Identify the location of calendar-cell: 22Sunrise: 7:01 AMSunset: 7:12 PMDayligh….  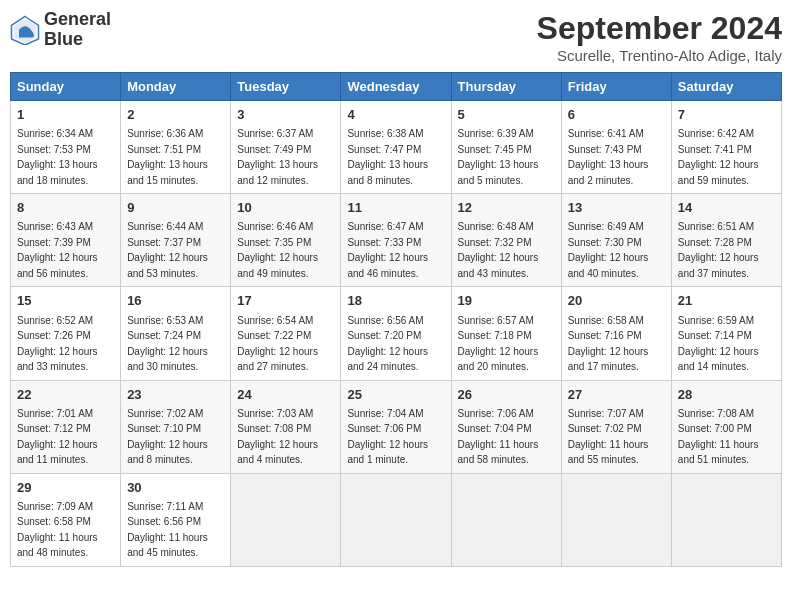
(66, 426).